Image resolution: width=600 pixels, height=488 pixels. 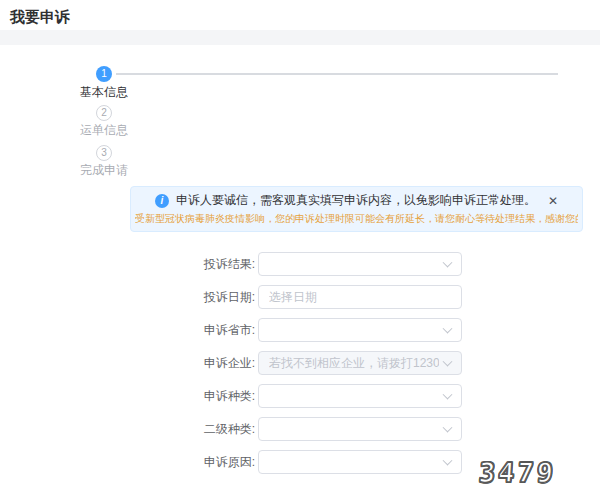 What do you see at coordinates (356, 219) in the screenshot?
I see `covid-notice-text: 受新型冠状病毒肺炎疫情影响，您的申诉处理时限可能会有所延长，请您耐心等待处理结果…` at bounding box center [356, 219].